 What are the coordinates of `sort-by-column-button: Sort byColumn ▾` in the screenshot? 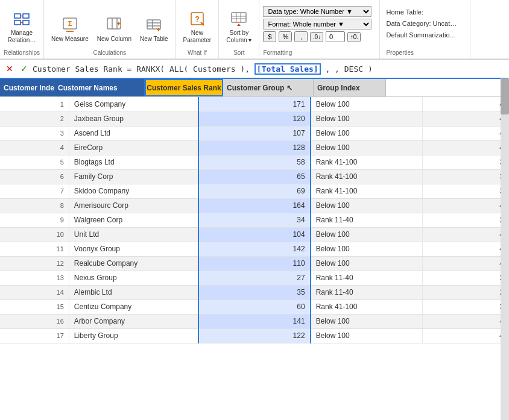 It's located at (239, 27).